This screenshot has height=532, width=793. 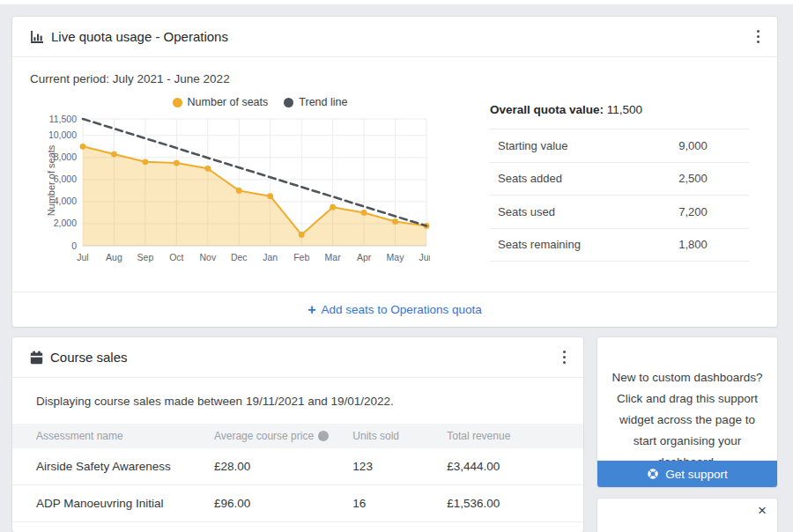 I want to click on y-axis-title: Number of seats, so click(x=51, y=181).